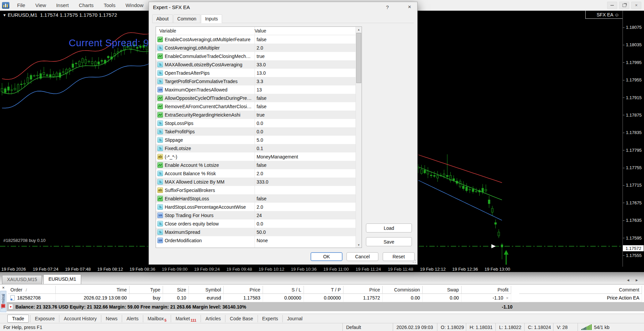  I want to click on terminal-tab-news: News, so click(111, 319).